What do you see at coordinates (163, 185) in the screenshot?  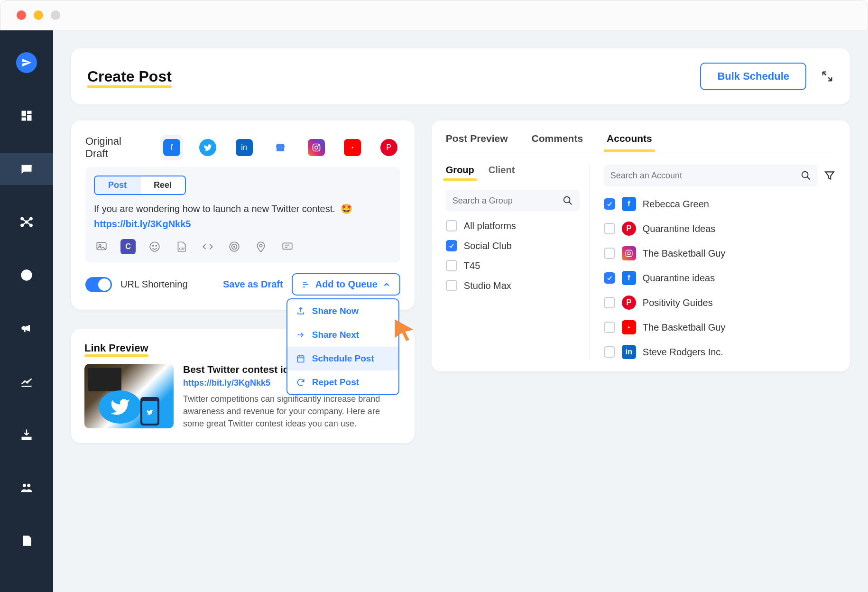 I see `post-type-reel: Reel` at bounding box center [163, 185].